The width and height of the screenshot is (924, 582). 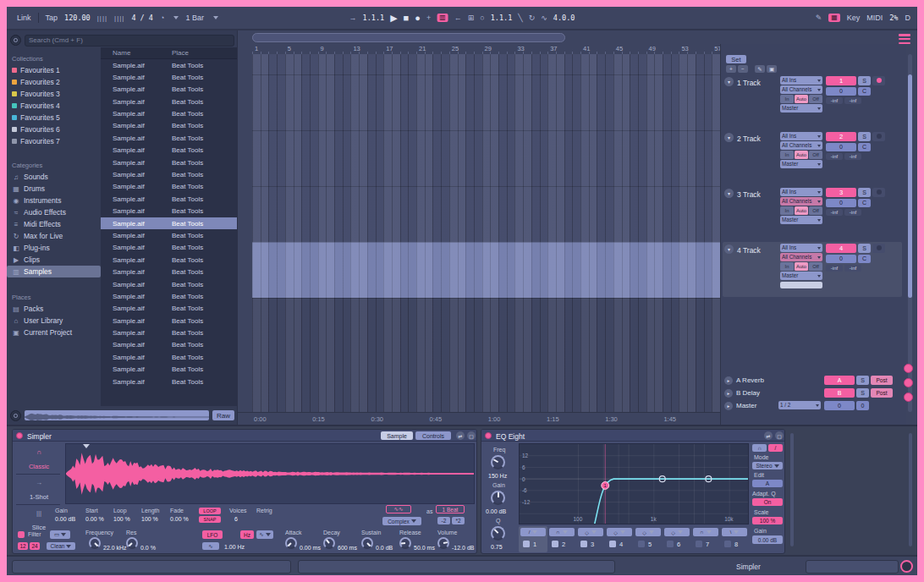 I want to click on eq-band-4: ◇4, so click(x=619, y=540).